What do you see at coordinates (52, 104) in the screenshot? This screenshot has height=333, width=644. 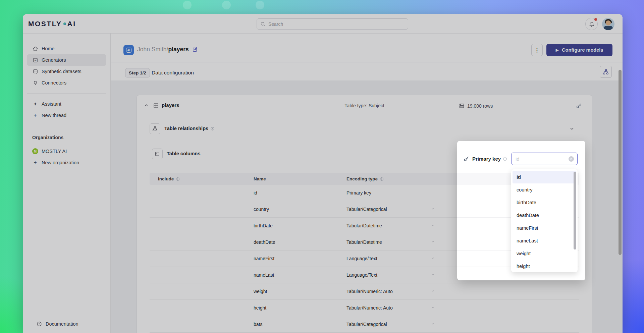 I see `sidebar-item-label: Assistant` at bounding box center [52, 104].